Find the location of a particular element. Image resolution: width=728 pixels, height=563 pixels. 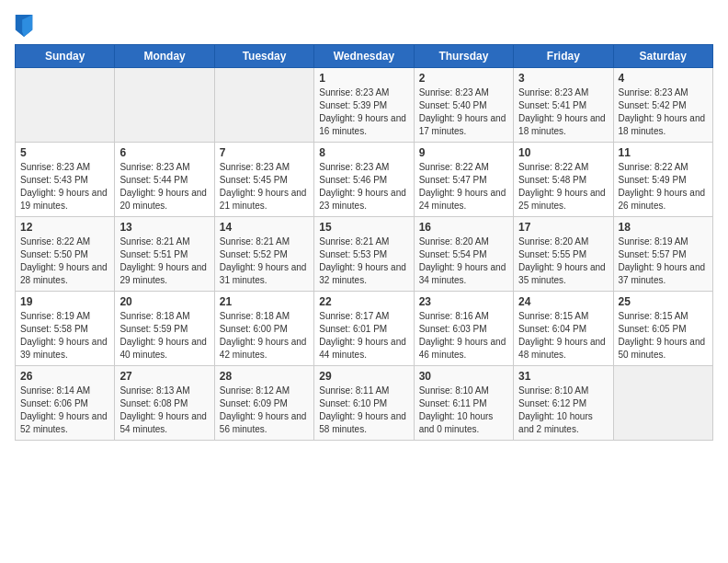

day-cell-11: 11Sunrise: 8:22 AM Sunset: 5:49 PM Dayli… is located at coordinates (663, 180).